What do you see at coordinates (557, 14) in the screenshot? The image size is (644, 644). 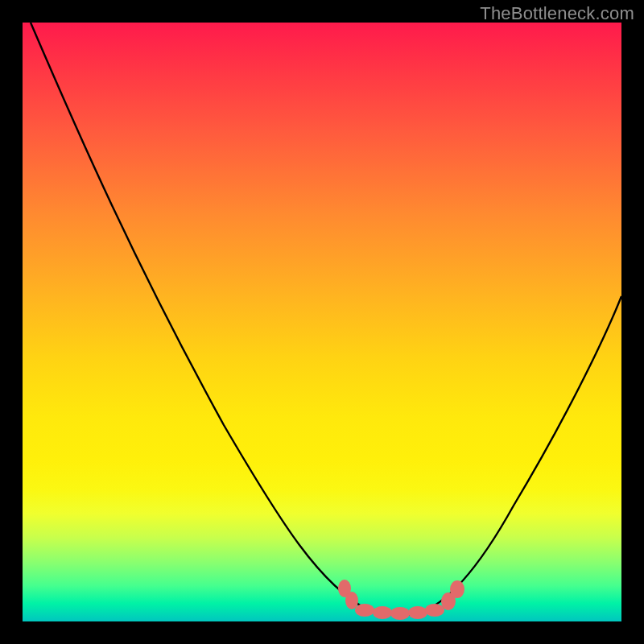 I see `watermark-text: TheBottleneck.com` at bounding box center [557, 14].